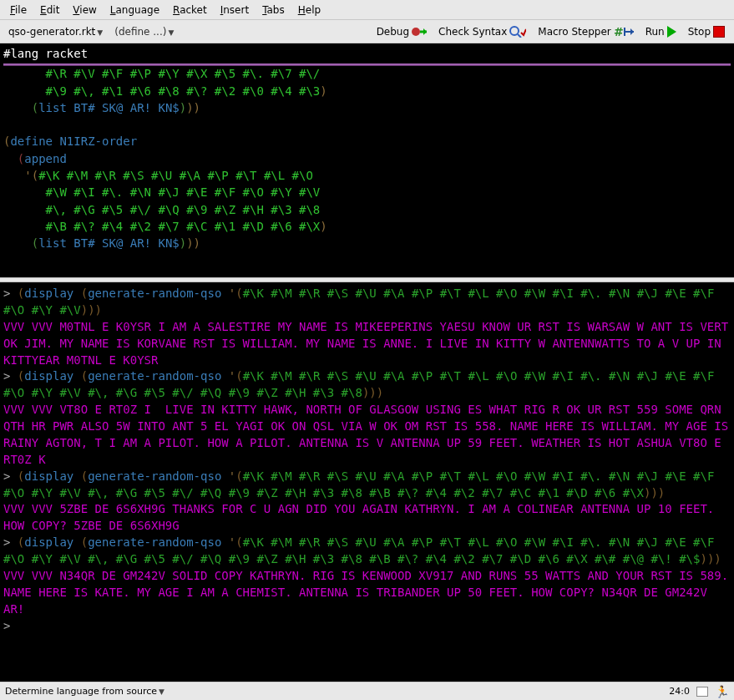  Describe the element at coordinates (135, 10) in the screenshot. I see `menu-language: Language` at that location.